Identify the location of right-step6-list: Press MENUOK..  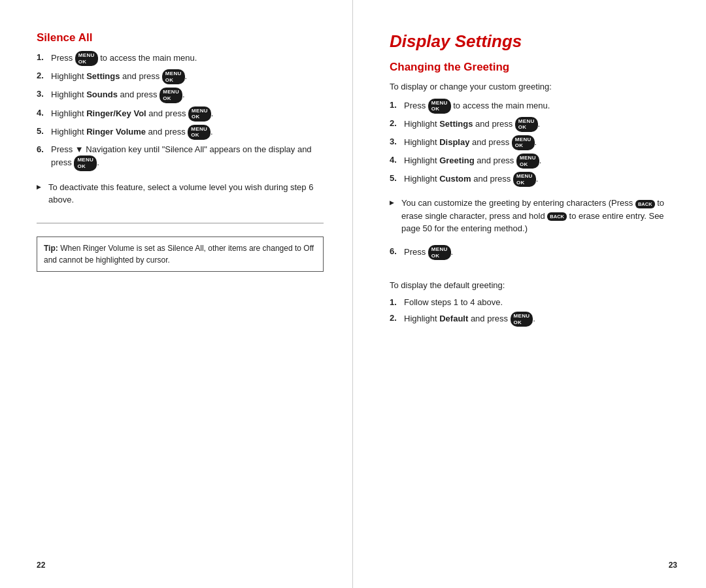
(533, 254).